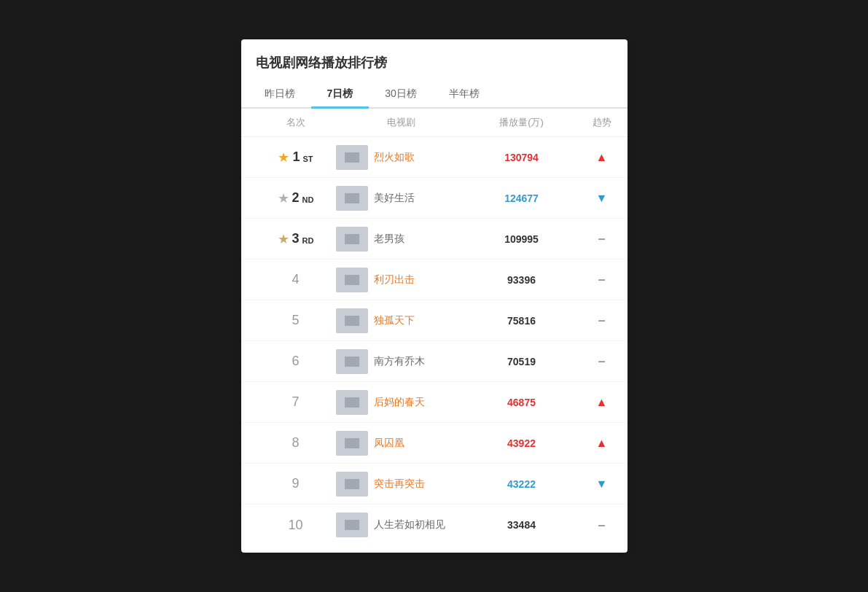 This screenshot has width=868, height=592. Describe the element at coordinates (434, 443) in the screenshot. I see `table-row: 8凤囚凰43922▲` at that location.